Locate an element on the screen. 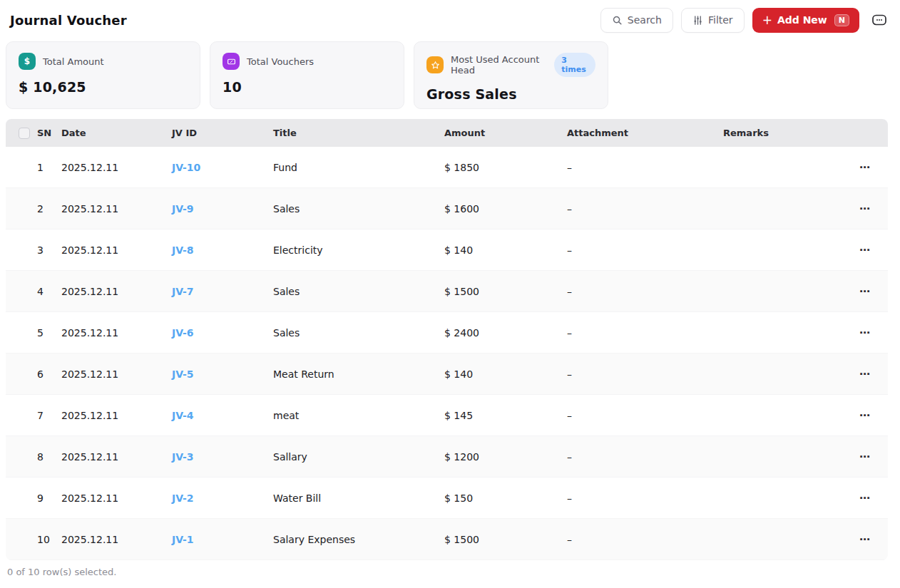 The image size is (900, 588). table-row: 5 2025.12.11 JV-6 Sales $ 2400 – ⋯ is located at coordinates (446, 333).